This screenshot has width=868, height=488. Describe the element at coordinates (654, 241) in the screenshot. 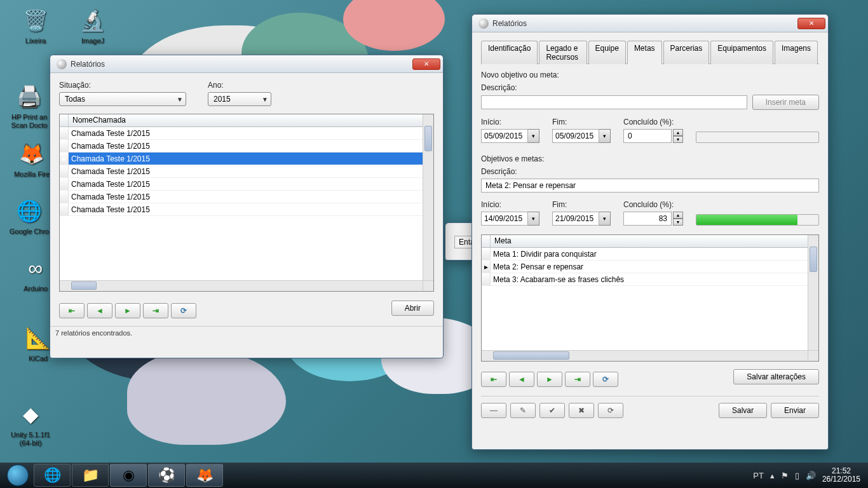

I see `metas-header-meta: Meta` at that location.